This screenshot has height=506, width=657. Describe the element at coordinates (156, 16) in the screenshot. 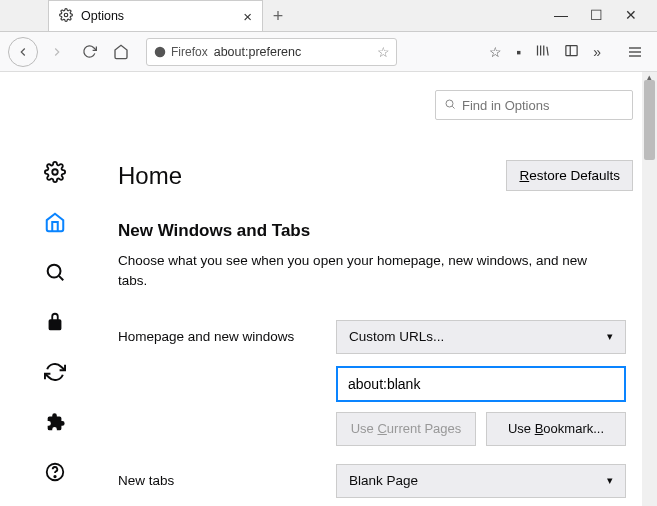

I see `tab-options: Options ×` at that location.